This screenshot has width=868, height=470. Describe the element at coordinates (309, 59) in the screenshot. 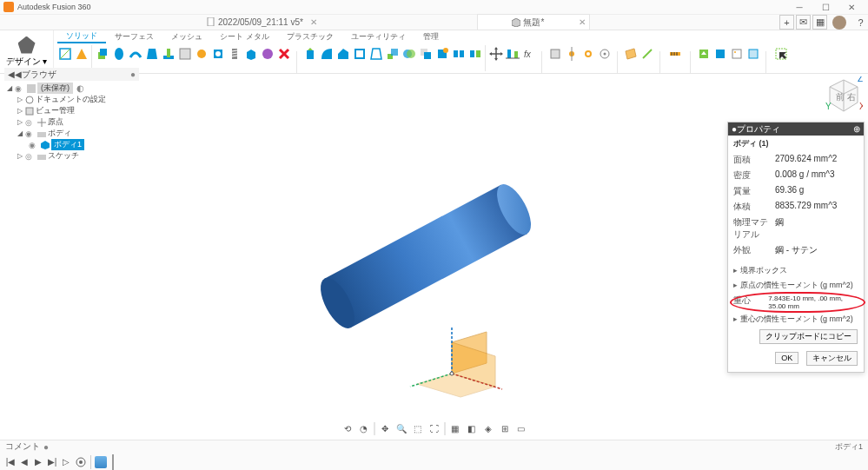

I see `tool-presspull` at that location.